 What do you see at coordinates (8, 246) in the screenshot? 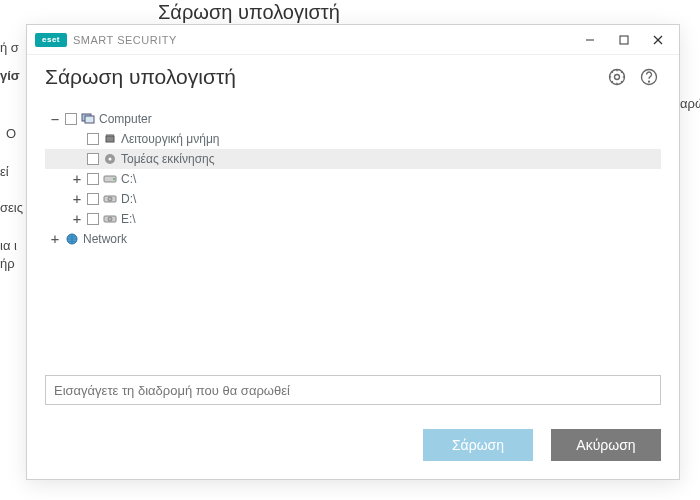
I see `bg-frag: ια ι` at bounding box center [8, 246].